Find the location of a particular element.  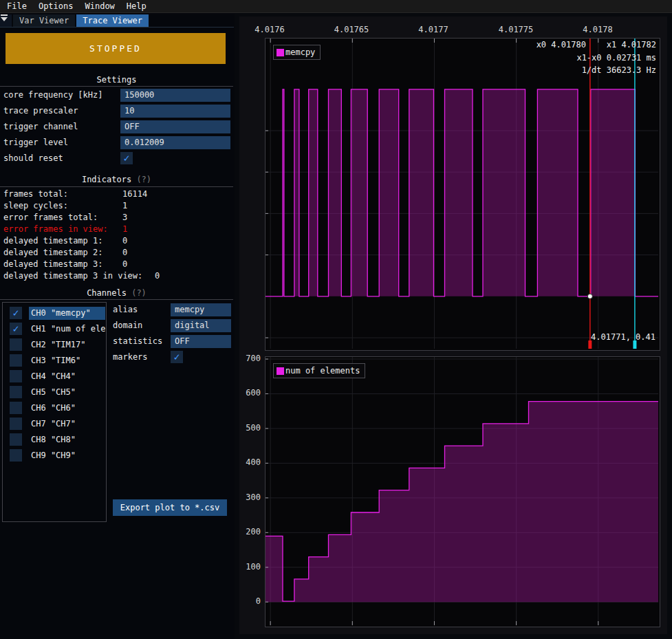

delayed-ts3-in-view-value: 0 is located at coordinates (157, 277).